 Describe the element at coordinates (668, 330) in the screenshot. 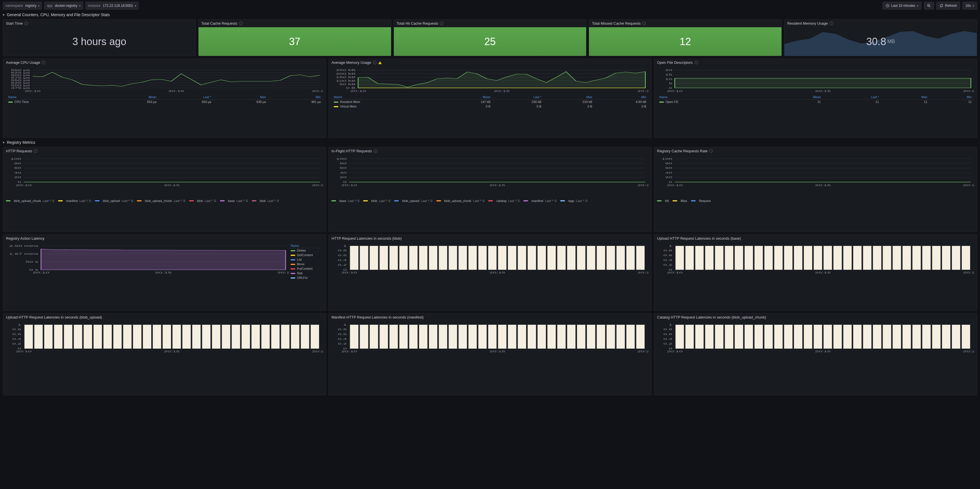

I see `svg-text: 0.8` at that location.